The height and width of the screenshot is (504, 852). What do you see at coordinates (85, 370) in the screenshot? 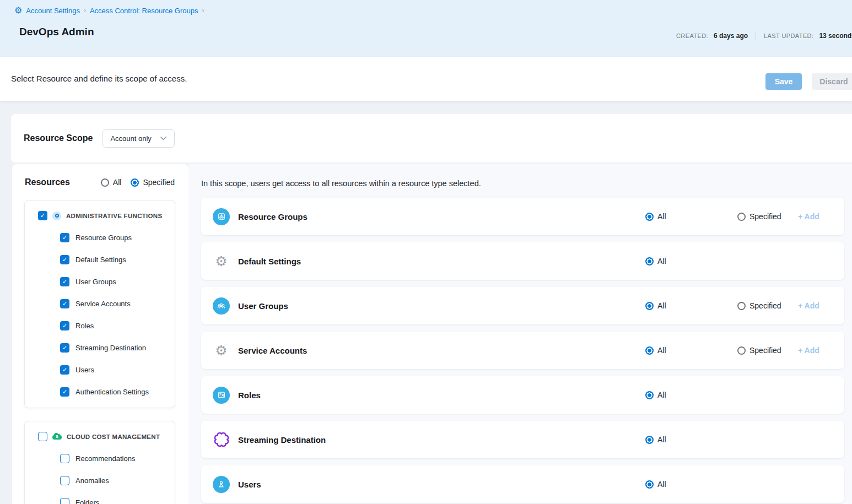
I see `check-item-label: Users` at bounding box center [85, 370].